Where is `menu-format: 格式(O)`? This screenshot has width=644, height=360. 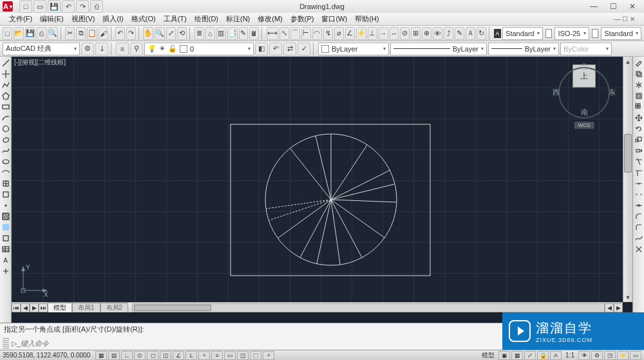
menu-format: 格式(O) is located at coordinates (144, 19).